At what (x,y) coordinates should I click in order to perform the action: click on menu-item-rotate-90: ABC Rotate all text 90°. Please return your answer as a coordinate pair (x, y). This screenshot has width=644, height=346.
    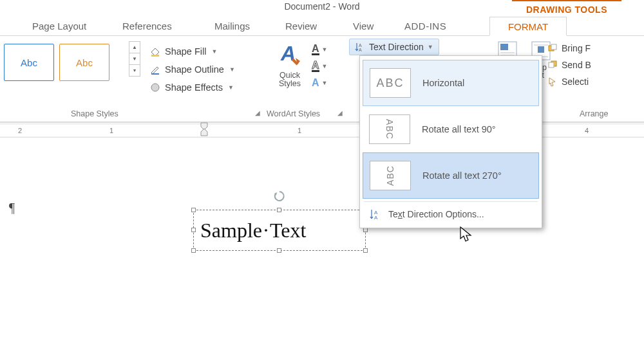
    Looking at the image, I should click on (451, 129).